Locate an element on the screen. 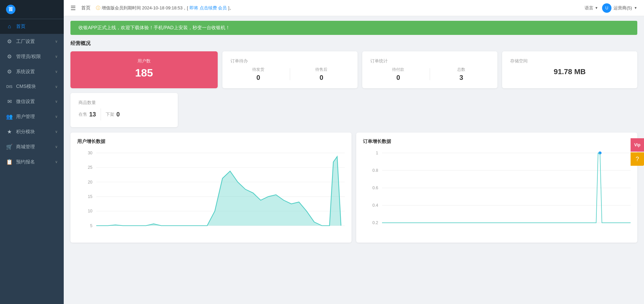 The height and width of the screenshot is (304, 644). header-right: 语言 ▼ U 运营商(5) ▼ is located at coordinates (611, 8).